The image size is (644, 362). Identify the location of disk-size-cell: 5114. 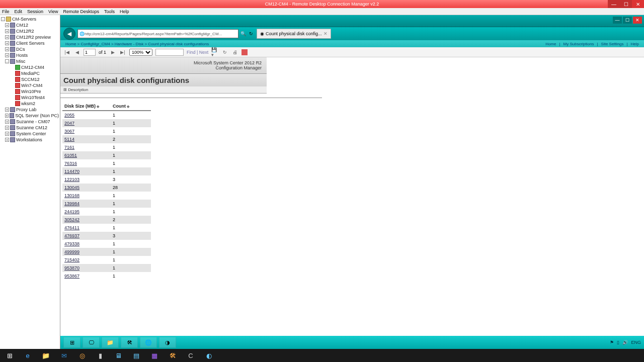
(87, 139).